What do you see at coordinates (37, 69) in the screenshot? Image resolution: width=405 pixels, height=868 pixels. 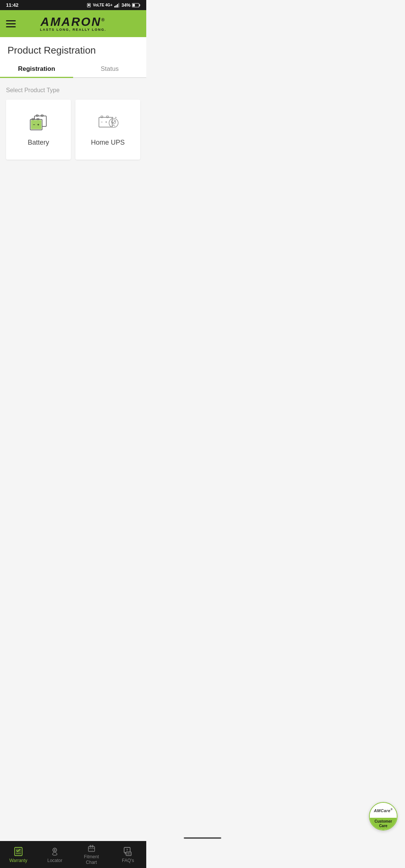 I see `tab-registration: Registration` at bounding box center [37, 69].